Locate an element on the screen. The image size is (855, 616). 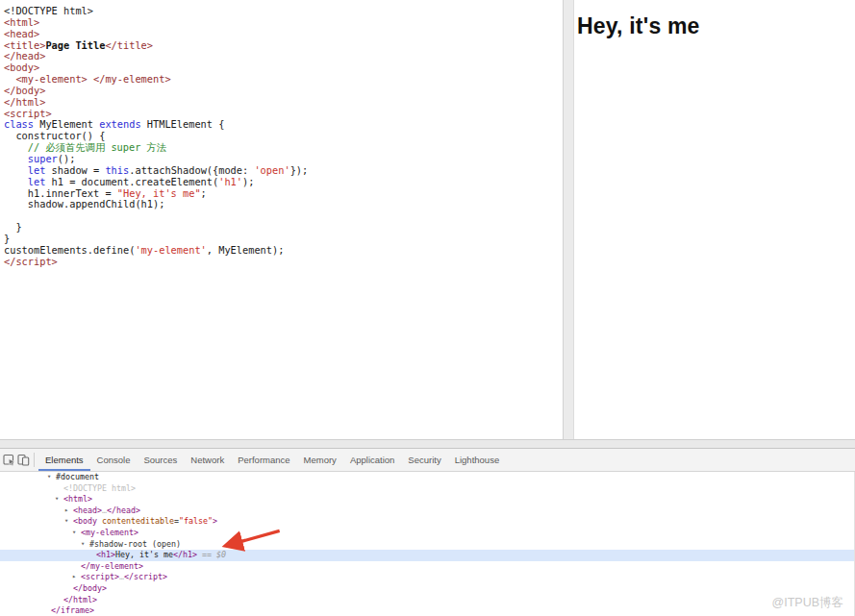
vertical-panel-divider is located at coordinates (568, 219).